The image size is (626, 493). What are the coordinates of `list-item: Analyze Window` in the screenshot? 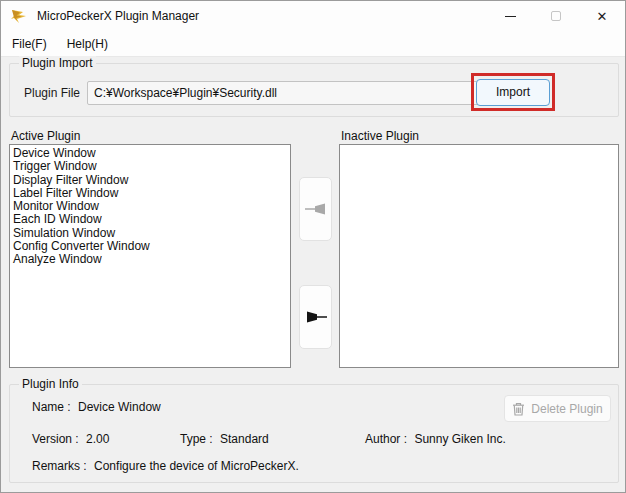 It's located at (150, 260).